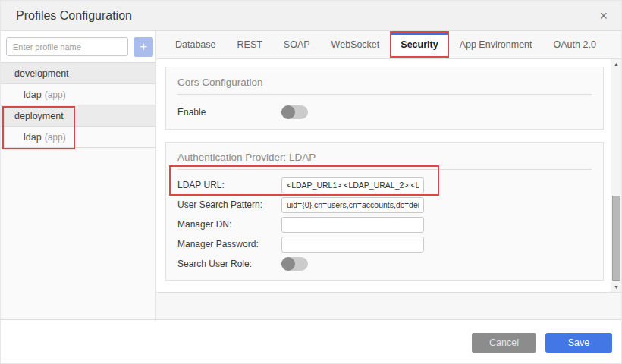  Describe the element at coordinates (229, 112) in the screenshot. I see `field-label-enable: Enable` at that location.